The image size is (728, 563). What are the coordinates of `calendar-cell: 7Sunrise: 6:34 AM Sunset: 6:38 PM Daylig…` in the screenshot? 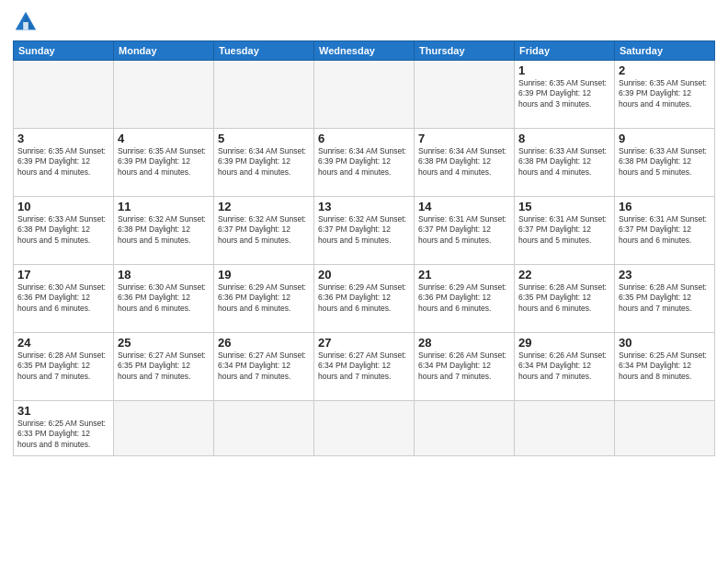 It's located at (465, 163).